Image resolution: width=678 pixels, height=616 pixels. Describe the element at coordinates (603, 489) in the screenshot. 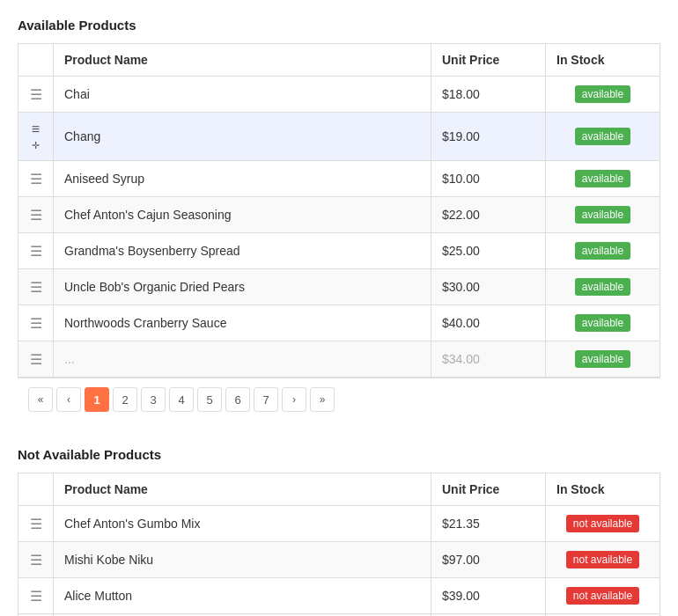

I see `in-stock-header-2: In Stock` at that location.